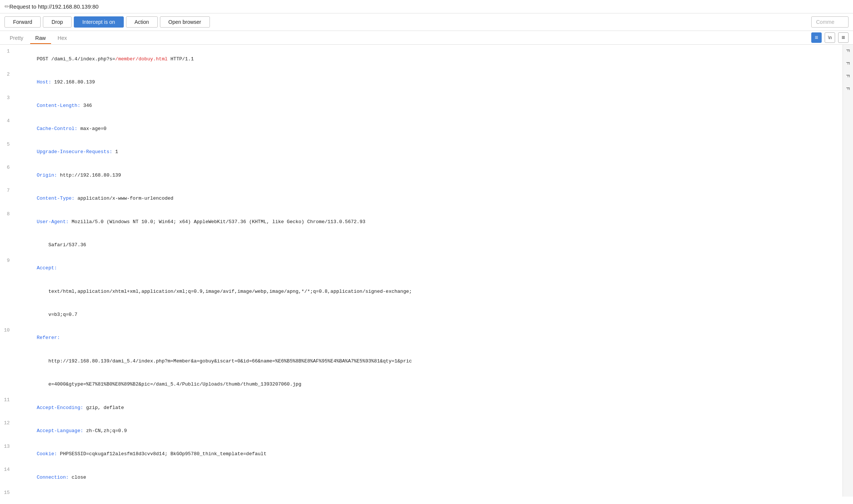 This screenshot has width=853, height=504. I want to click on code-line: 2 Host: 192.168.80.139, so click(421, 82).